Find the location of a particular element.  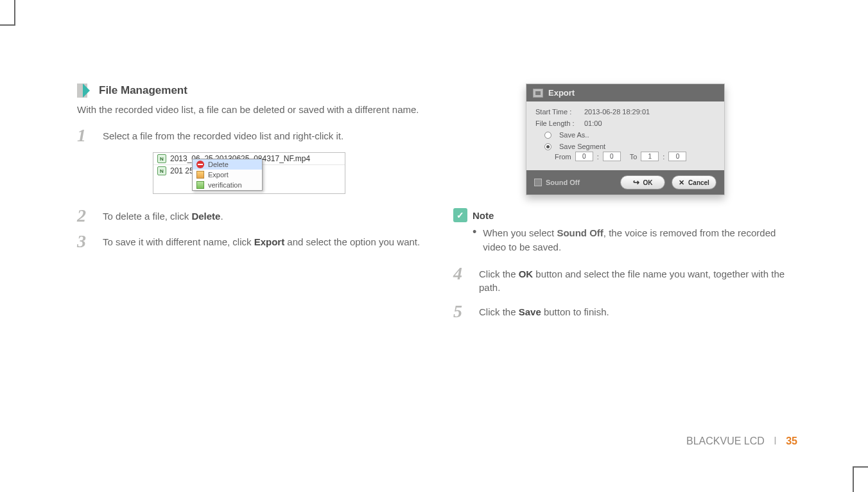

menu-item-verification: verification is located at coordinates (227, 185).